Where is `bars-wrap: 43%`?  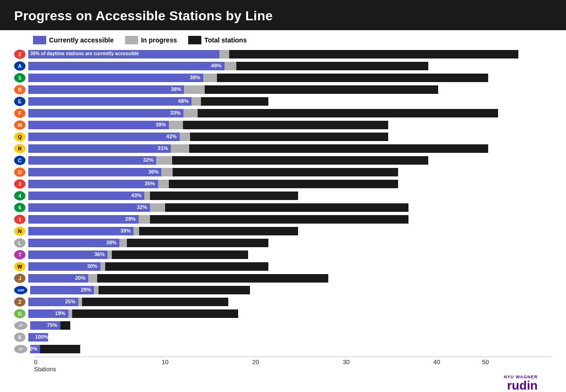 bars-wrap: 43% is located at coordinates (290, 196).